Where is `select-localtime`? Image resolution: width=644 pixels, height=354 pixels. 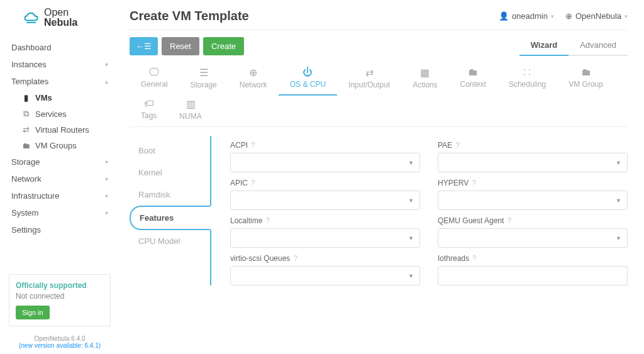
select-localtime is located at coordinates (325, 238).